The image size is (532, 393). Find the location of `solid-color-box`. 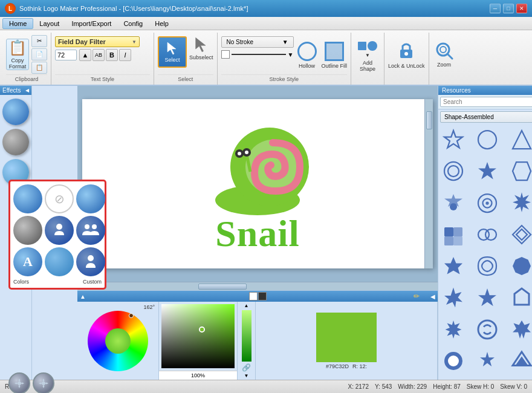

solid-color-box is located at coordinates (346, 337).